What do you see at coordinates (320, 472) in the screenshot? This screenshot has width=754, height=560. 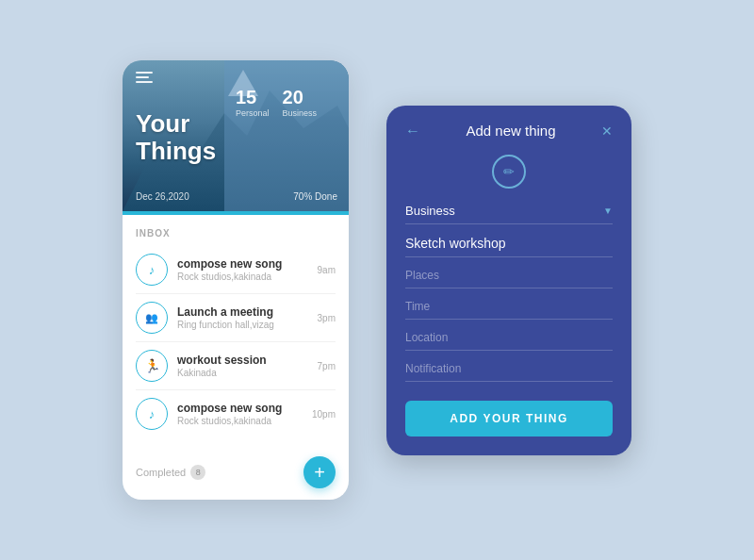 I see `add-item-button: +` at bounding box center [320, 472].